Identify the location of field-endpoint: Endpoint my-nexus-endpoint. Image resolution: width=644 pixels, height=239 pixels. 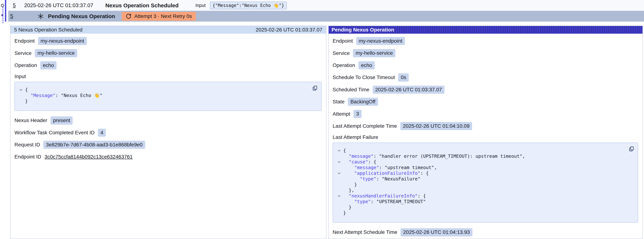
(168, 41).